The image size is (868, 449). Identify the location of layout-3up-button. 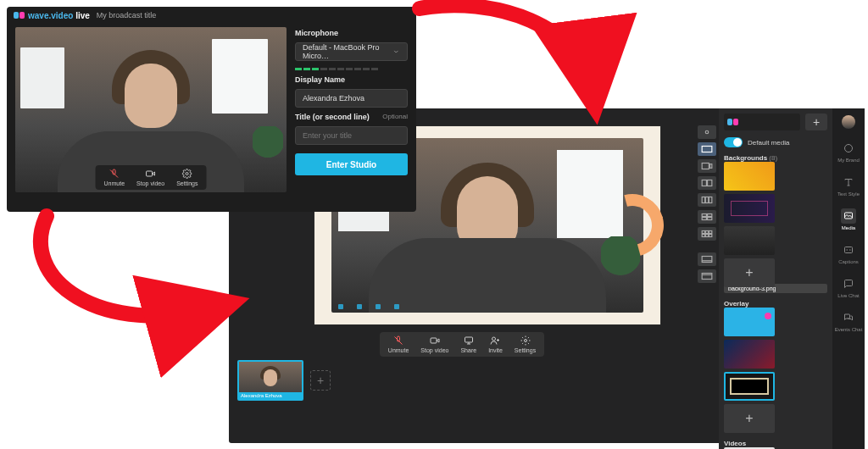
(707, 200).